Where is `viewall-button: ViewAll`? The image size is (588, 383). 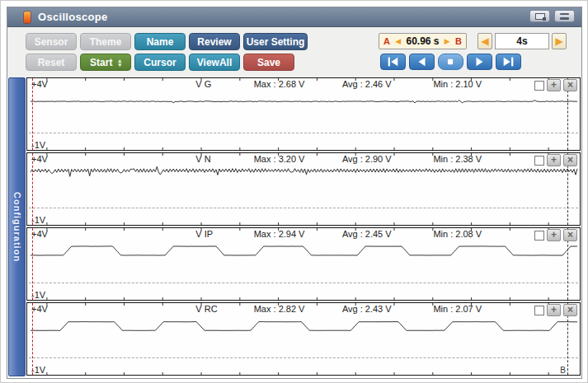 viewall-button: ViewAll is located at coordinates (214, 63).